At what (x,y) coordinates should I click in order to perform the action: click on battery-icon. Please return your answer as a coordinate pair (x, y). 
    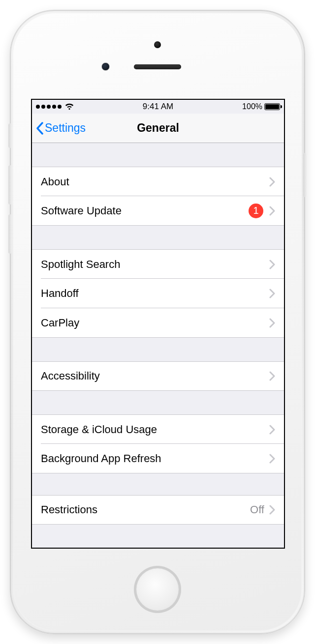
    Looking at the image, I should click on (272, 107).